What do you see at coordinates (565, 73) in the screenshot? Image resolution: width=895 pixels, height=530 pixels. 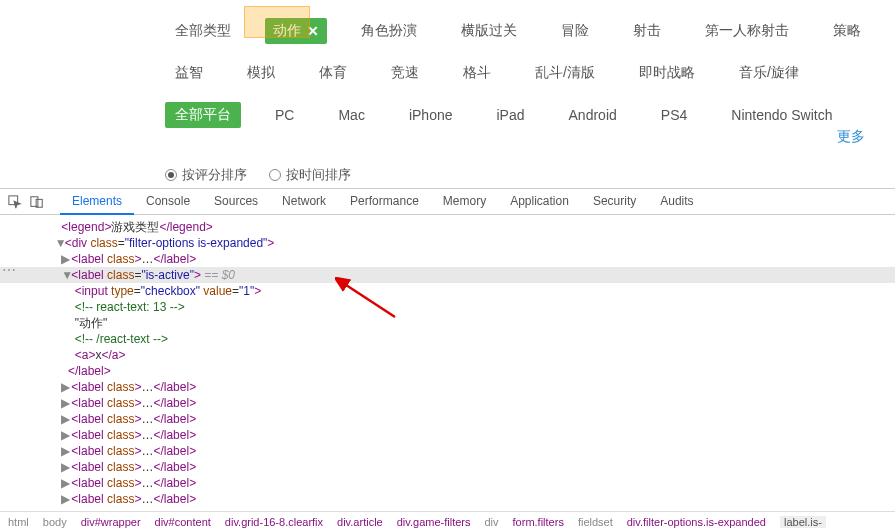 I see `type-tag: 乱斗/清版` at bounding box center [565, 73].